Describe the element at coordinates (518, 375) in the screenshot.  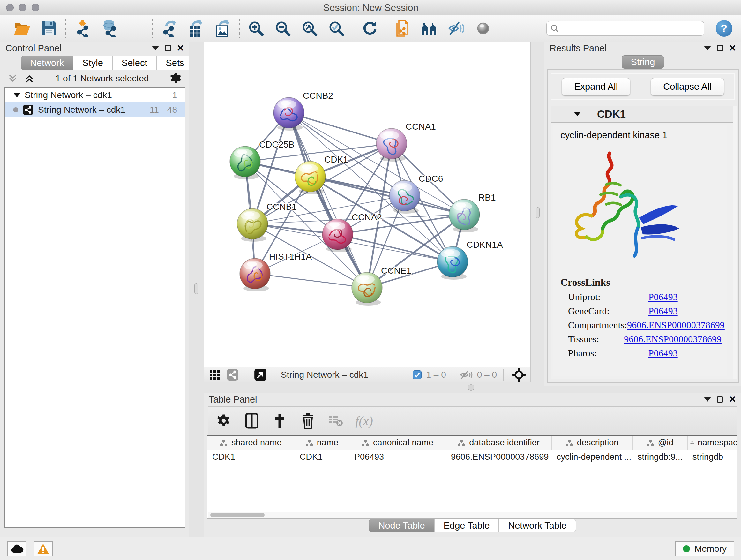
I see `pan-crosshair-icon` at that location.